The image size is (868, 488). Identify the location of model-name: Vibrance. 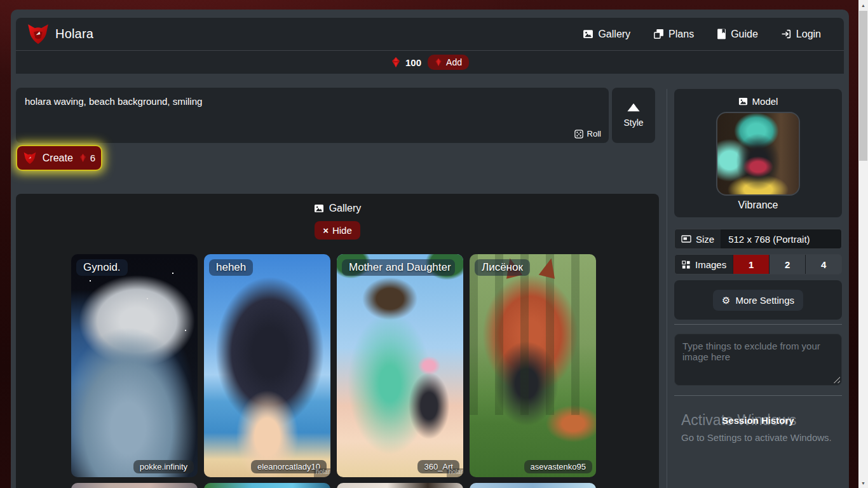
(758, 205).